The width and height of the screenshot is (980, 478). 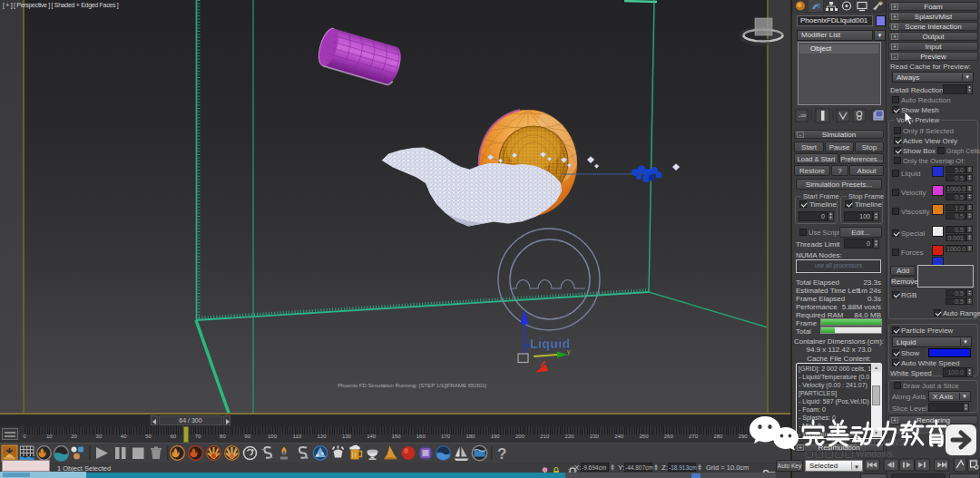 I want to click on svg-text: Liquid, so click(x=550, y=344).